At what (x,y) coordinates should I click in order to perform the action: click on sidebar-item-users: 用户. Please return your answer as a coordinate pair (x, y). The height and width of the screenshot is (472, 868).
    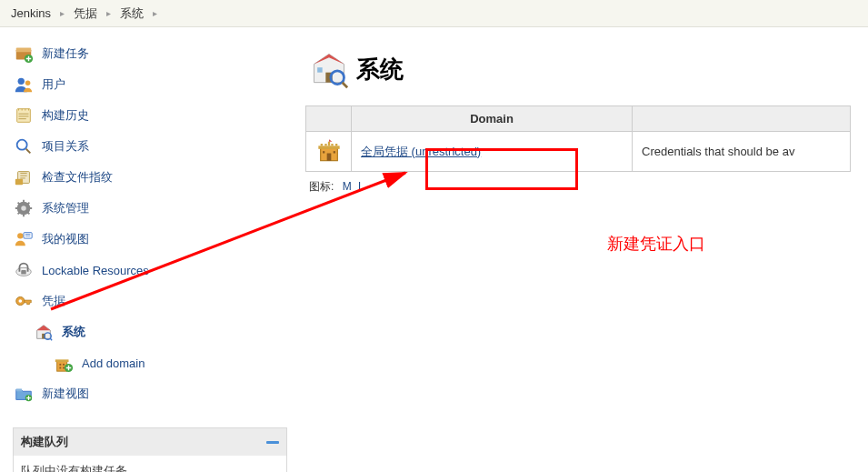
    Looking at the image, I should click on (156, 85).